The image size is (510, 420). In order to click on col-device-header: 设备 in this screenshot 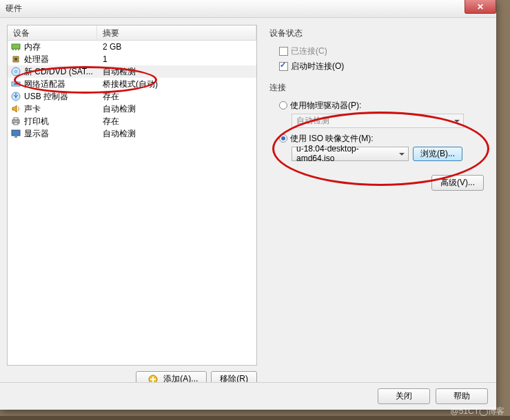, I will do `click(52, 33)`.